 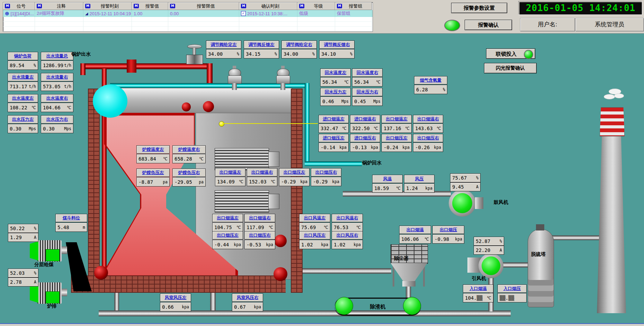 I want to click on meter-out-smoke-press-right-m: 出口烟压右-0.29kpa, so click(x=326, y=177).